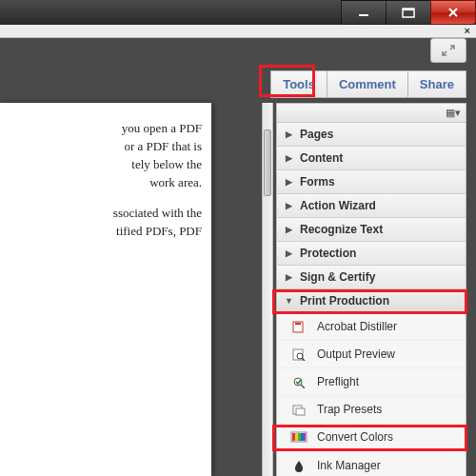 The width and height of the screenshot is (476, 476). Describe the element at coordinates (289, 301) in the screenshot. I see `chevron-down-icon: ▼` at that location.